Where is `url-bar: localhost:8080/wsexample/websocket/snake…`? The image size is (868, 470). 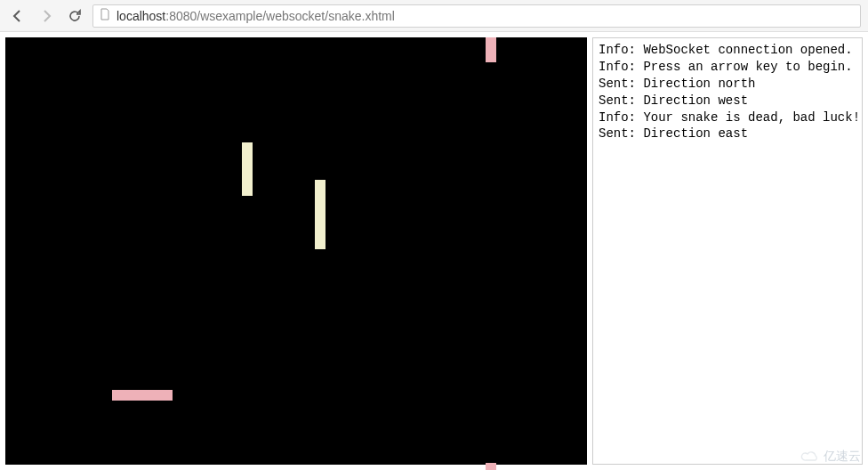
url-bar: localhost:8080/wsexample/websocket/snake… is located at coordinates (477, 16).